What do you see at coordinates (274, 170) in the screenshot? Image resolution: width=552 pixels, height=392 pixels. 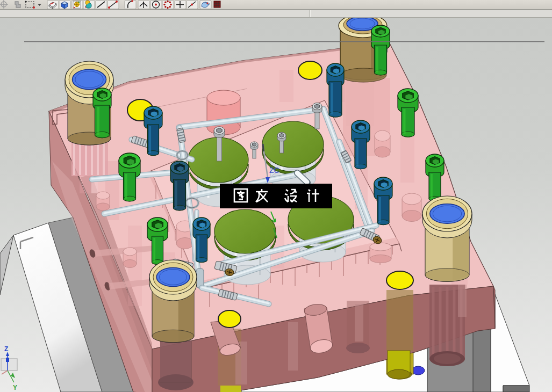 I see `svg-text: ZC` at bounding box center [274, 170].